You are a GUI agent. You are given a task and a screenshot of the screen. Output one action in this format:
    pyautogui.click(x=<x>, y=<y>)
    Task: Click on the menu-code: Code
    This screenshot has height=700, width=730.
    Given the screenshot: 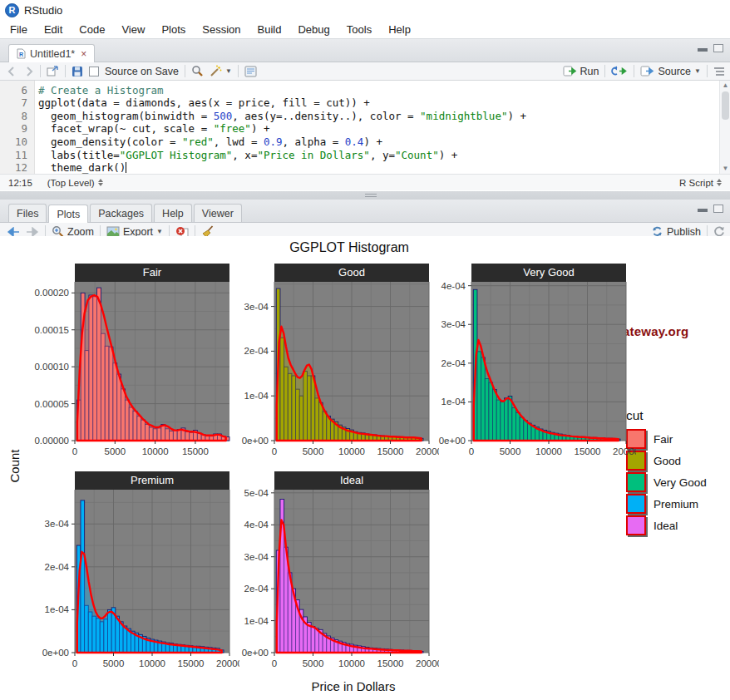 What is the action you would take?
    pyautogui.click(x=91, y=30)
    